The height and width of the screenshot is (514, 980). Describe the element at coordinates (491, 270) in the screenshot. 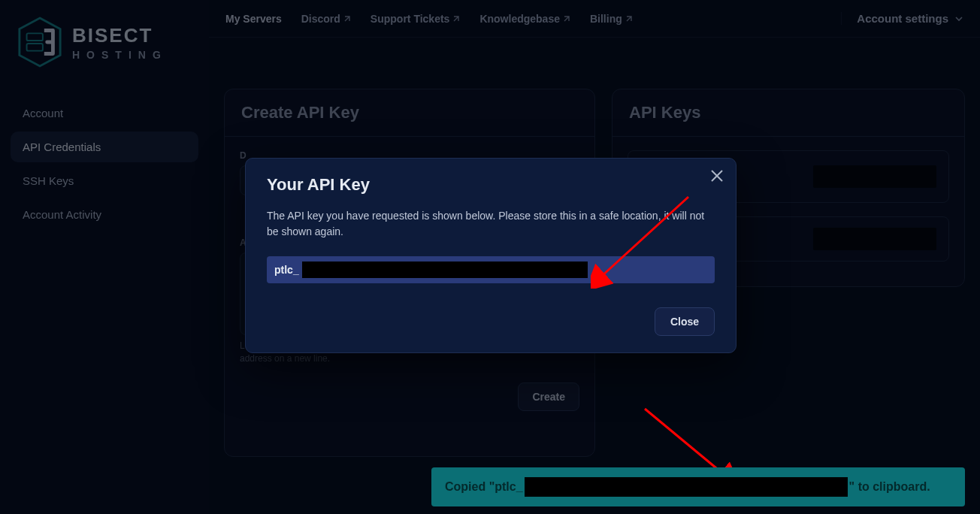

I see `api-key-value-field: ptlc_` at that location.